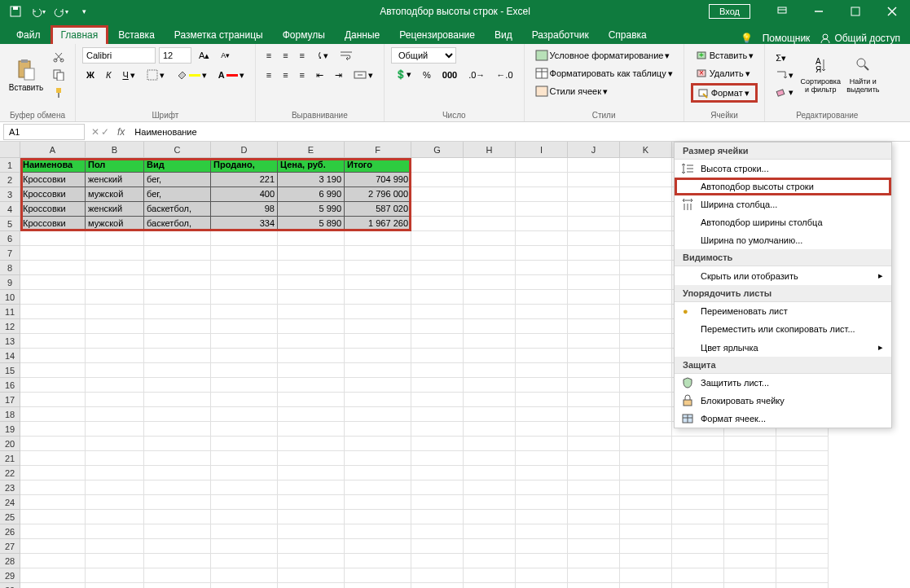 Image resolution: width=910 pixels, height=588 pixels. I want to click on close-icon, so click(891, 11).